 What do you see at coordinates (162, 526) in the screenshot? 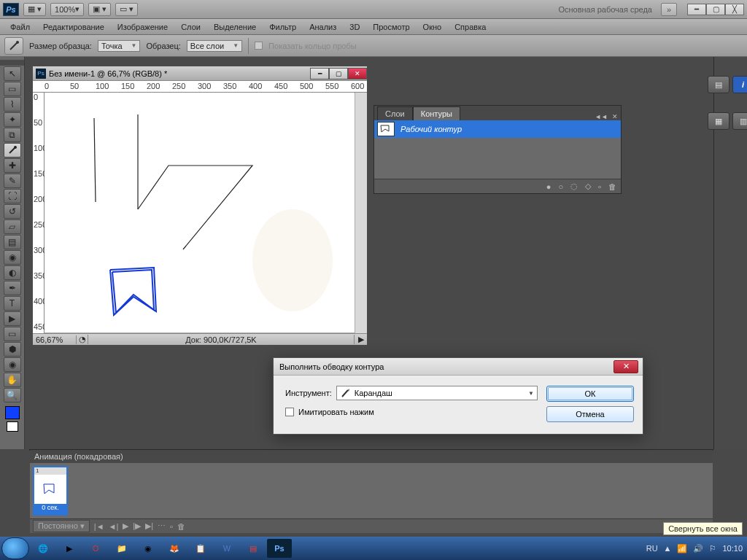
I see `tween-icon: ⋯` at bounding box center [162, 526].